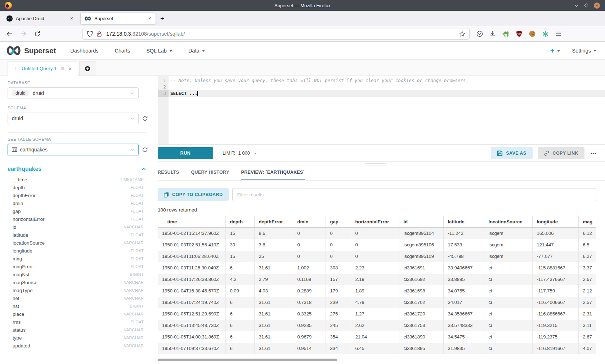  I want to click on insecure-lock-icon, so click(99, 34).